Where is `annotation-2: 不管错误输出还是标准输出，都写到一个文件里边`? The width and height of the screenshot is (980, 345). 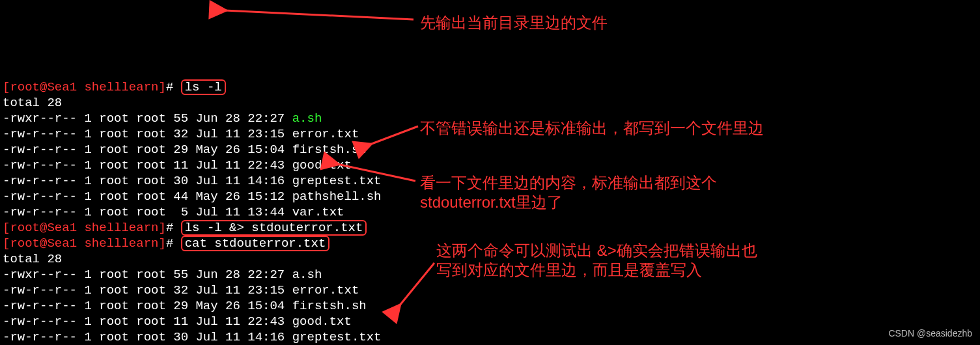
annotation-2: 不管错误输出还是标准输出，都写到一个文件里边 is located at coordinates (592, 128).